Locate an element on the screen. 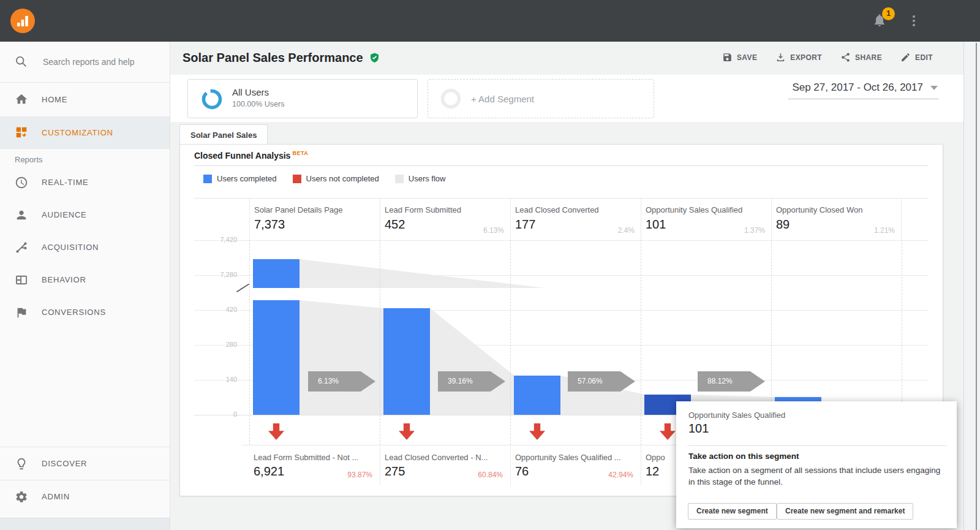 Image resolution: width=980 pixels, height=530 pixels. all-users-segment-card: All Users 100.00% Users is located at coordinates (303, 99).